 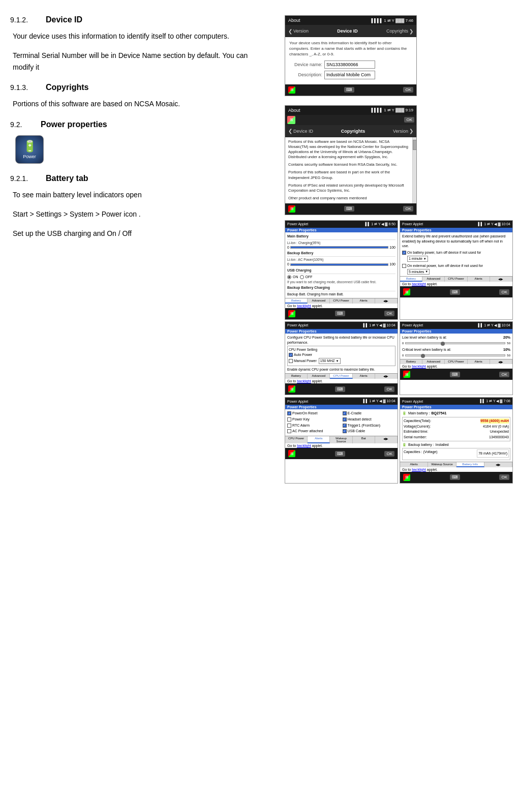 I want to click on bt2-tab-nav: ◀▶, so click(x=498, y=465).